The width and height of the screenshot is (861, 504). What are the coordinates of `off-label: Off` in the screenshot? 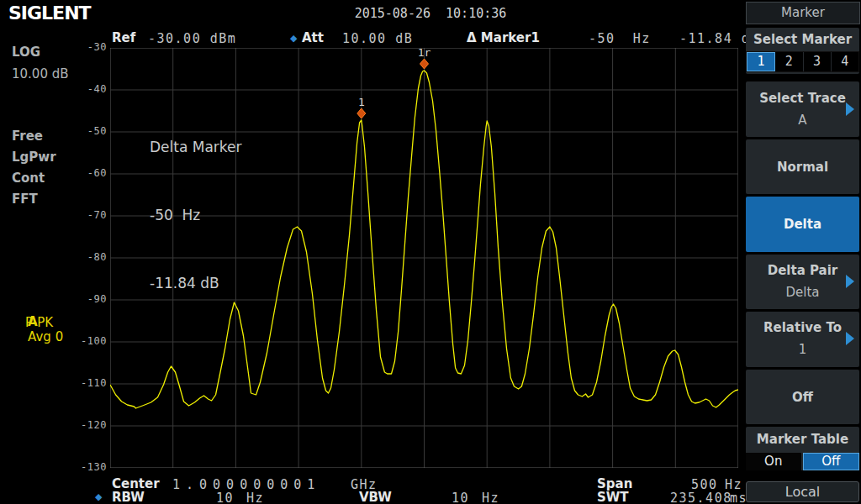 It's located at (802, 397).